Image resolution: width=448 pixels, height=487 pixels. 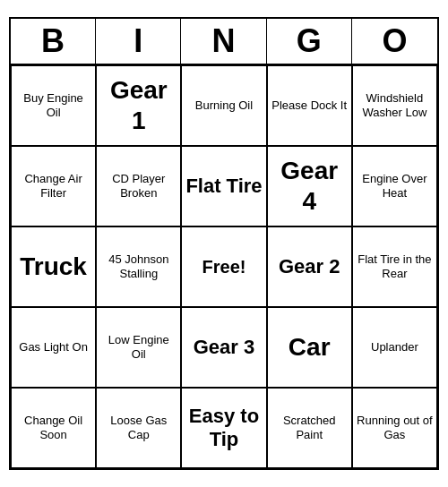 What do you see at coordinates (224, 428) in the screenshot?
I see `bingo-cell: Easy to Tip` at bounding box center [224, 428].